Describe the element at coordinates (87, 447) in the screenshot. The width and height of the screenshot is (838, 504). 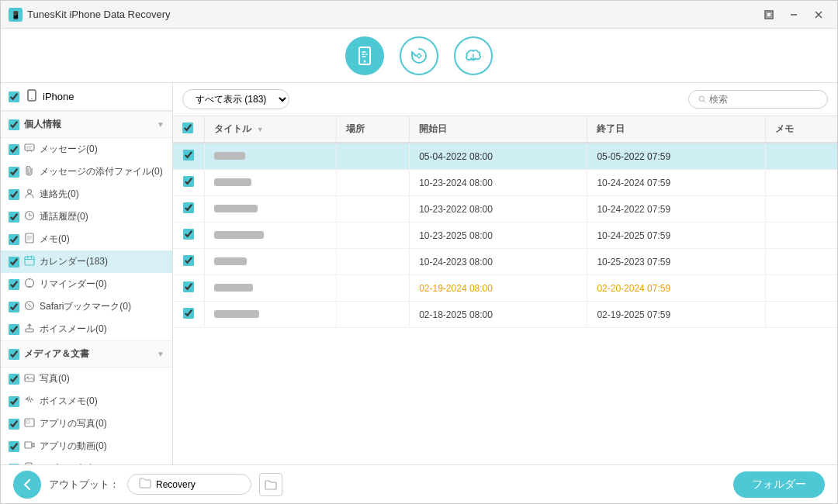
I see `sidebar-item-app-videos: アプリの動画(0)` at that location.